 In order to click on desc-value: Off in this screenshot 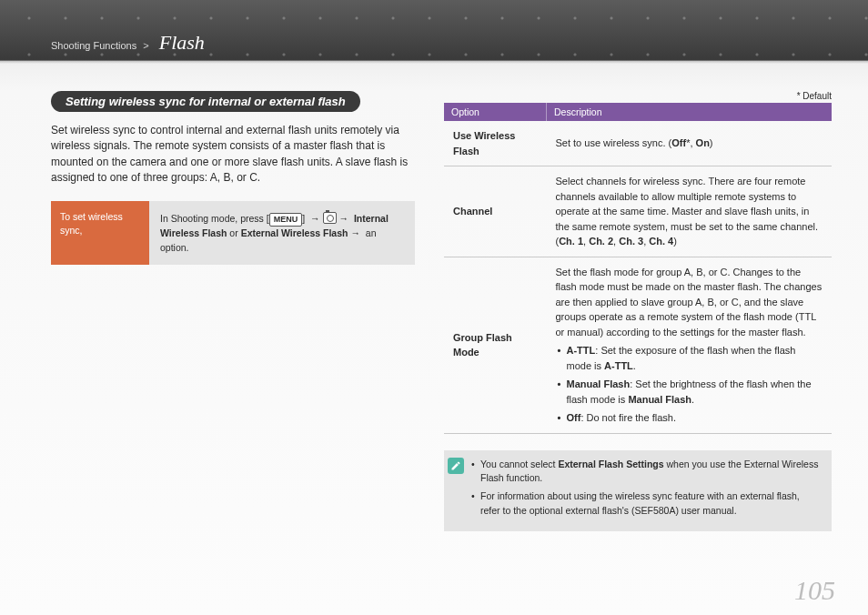, I will do `click(679, 143)`.